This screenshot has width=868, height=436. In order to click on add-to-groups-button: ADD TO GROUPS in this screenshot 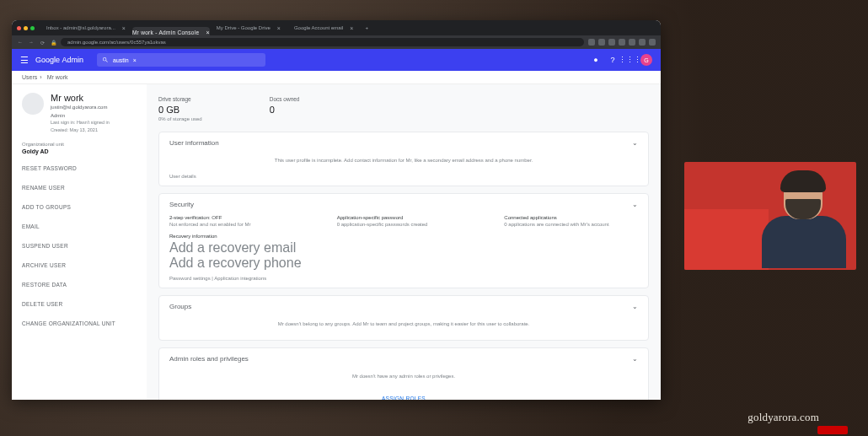, I will do `click(79, 207)`.